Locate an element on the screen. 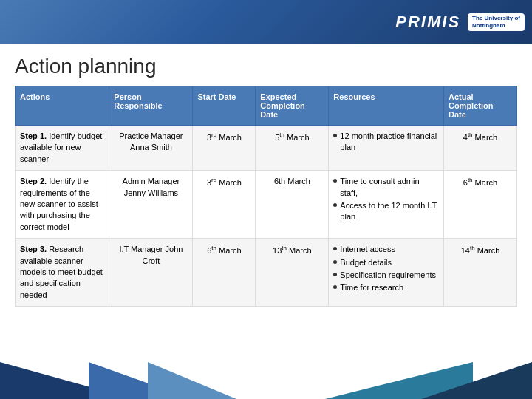  col-expected: Expected Completion Date is located at coordinates (293, 106).